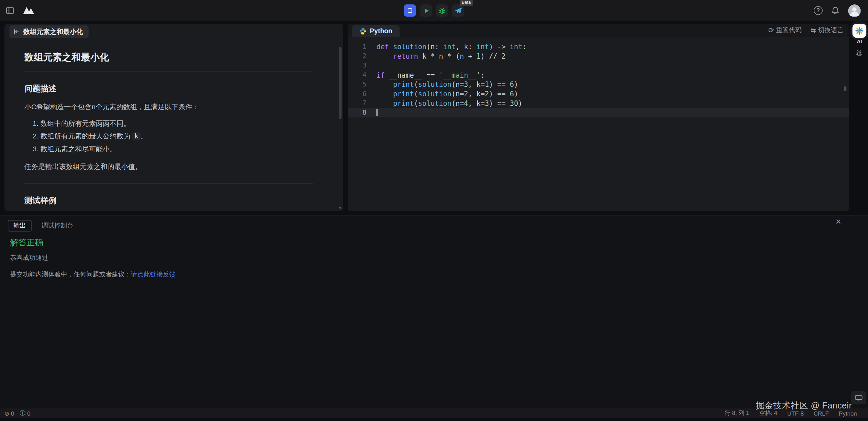  I want to click on text-cursor, so click(377, 113).